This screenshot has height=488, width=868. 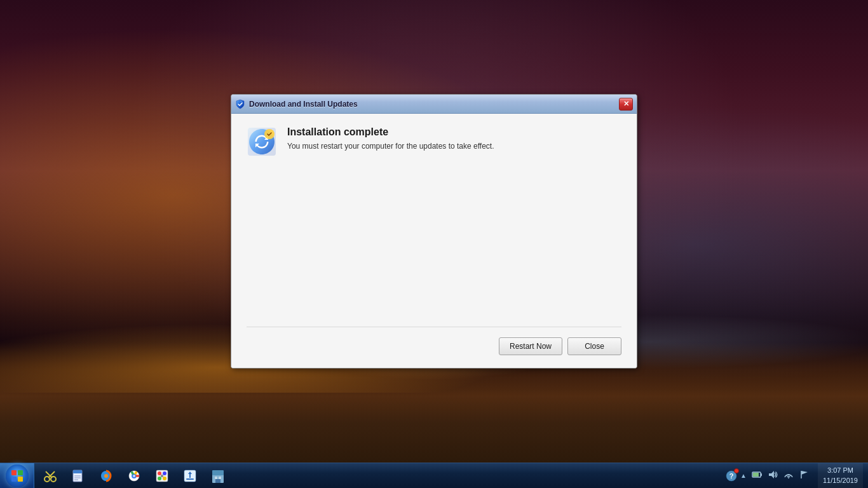 I want to click on tray-expand-button: ▲, so click(x=743, y=475).